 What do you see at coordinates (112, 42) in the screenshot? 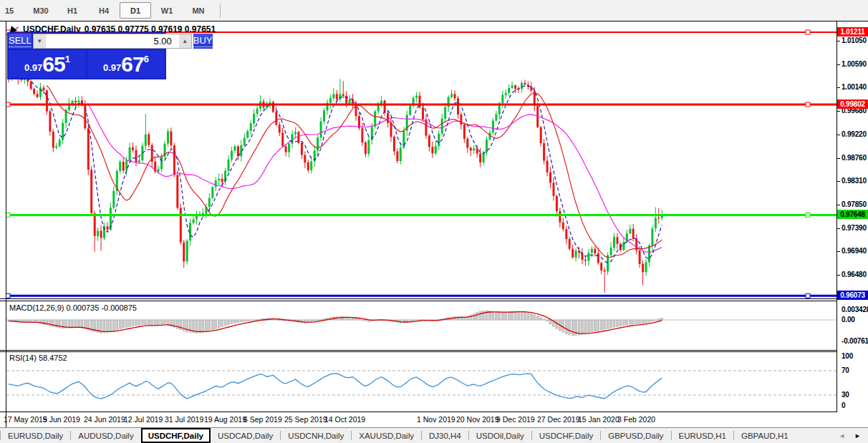
I see `volume-stepper: ▼ ▲` at bounding box center [112, 42].